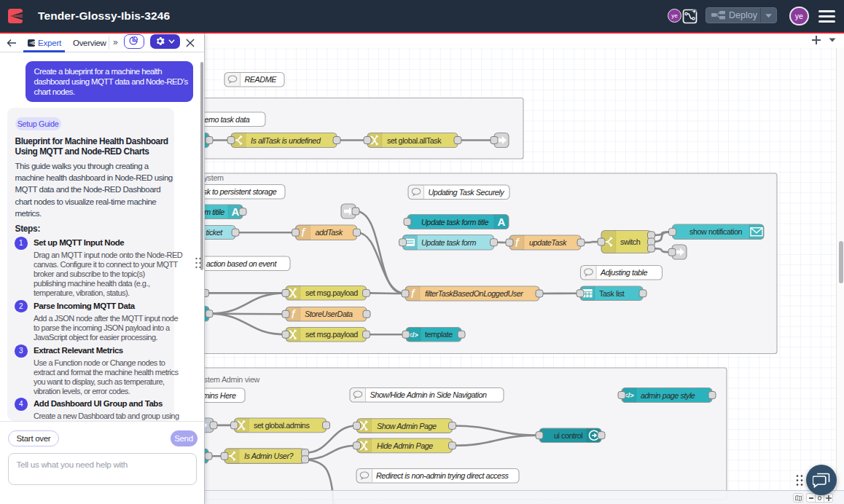 The height and width of the screenshot is (504, 844). Describe the element at coordinates (286, 141) in the screenshot. I see `svg-text: Is allTask is undefined` at that location.